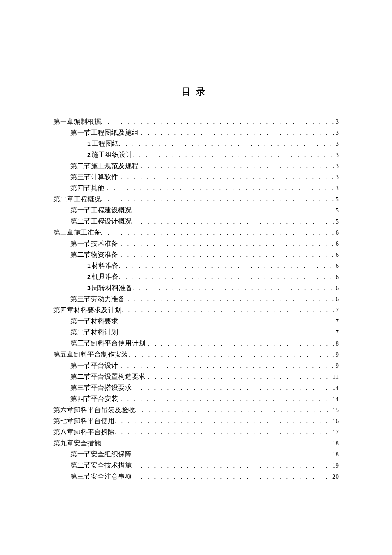  What do you see at coordinates (196, 477) in the screenshot?
I see `toc-entry: 第三节安全注意事项20` at bounding box center [196, 477].